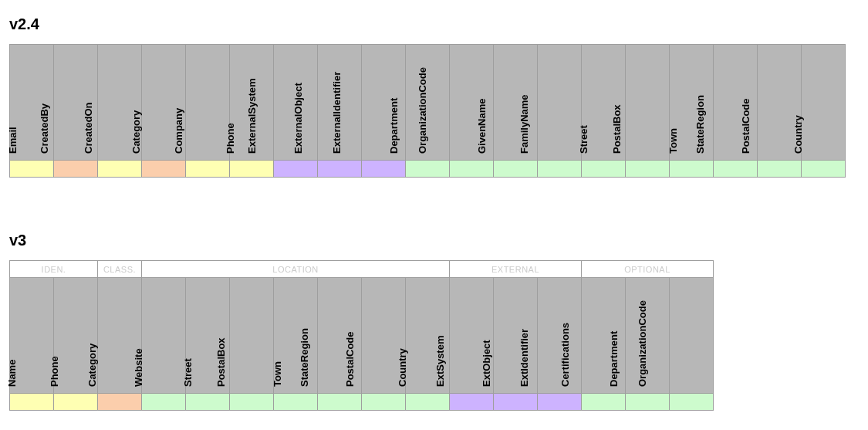 The height and width of the screenshot is (430, 868). I want to click on sections.v3-header-label: Town, so click(278, 374).